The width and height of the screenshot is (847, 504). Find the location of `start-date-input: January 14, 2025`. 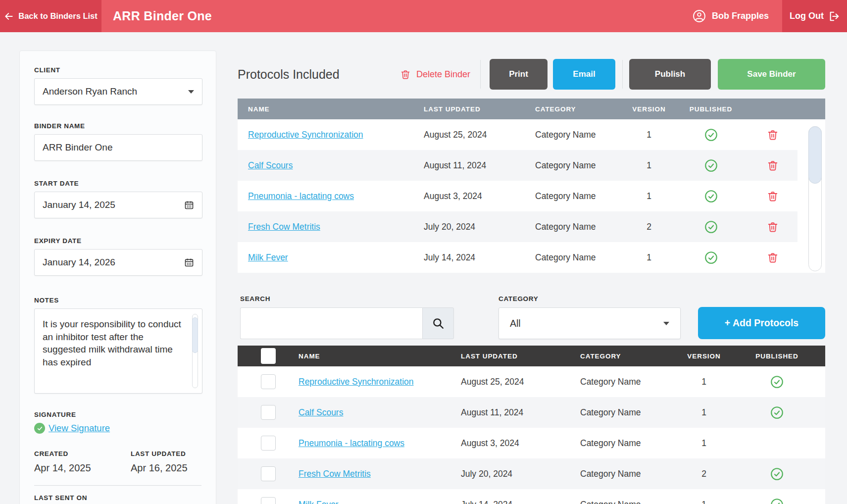

start-date-input: January 14, 2025 is located at coordinates (118, 205).